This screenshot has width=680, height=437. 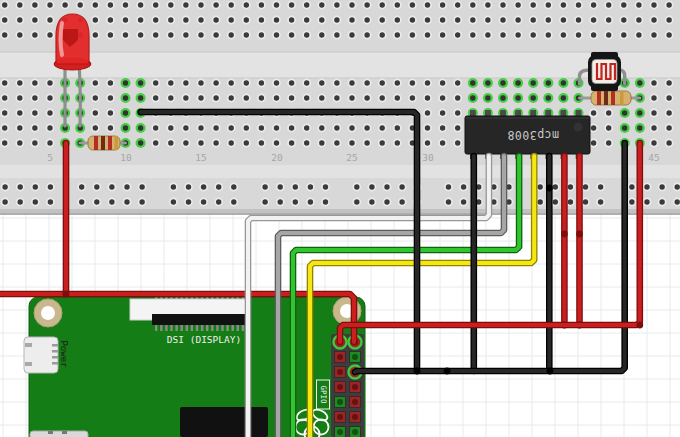 I want to click on power-port-tab, so click(x=28, y=345).